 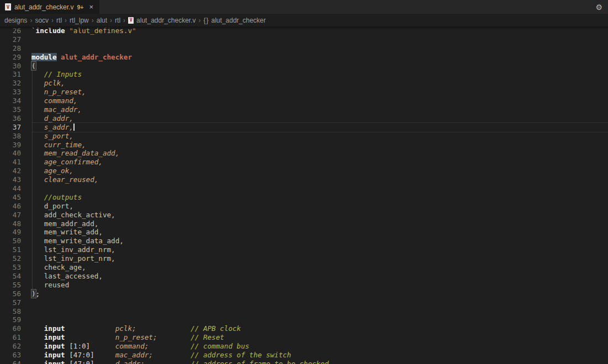 What do you see at coordinates (304, 92) in the screenshot?
I see `code-line: 33 n_p_reset,` at bounding box center [304, 92].